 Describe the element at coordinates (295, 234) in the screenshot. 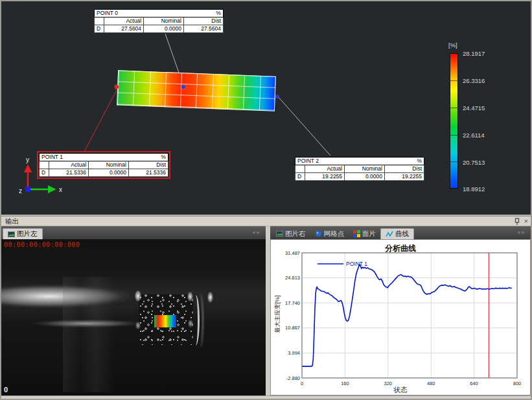

I see `tab-label: 图片右` at that location.